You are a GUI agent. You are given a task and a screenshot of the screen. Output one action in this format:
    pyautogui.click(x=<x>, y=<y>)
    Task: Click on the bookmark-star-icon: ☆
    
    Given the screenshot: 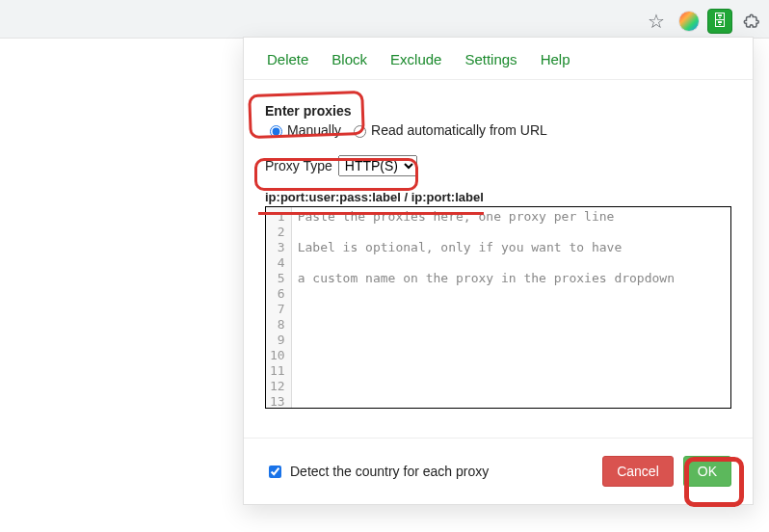 What is the action you would take?
    pyautogui.click(x=656, y=21)
    